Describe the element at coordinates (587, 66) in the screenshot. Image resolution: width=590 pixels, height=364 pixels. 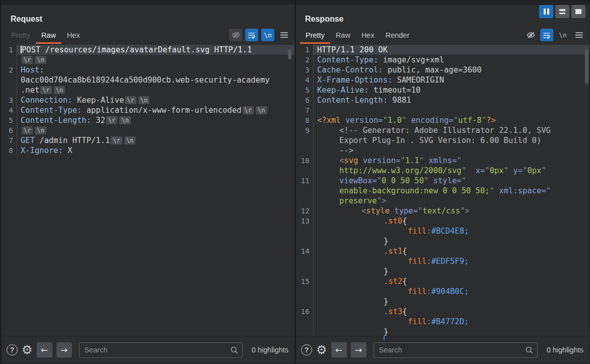
I see `response-scrollbar-thumb` at that location.